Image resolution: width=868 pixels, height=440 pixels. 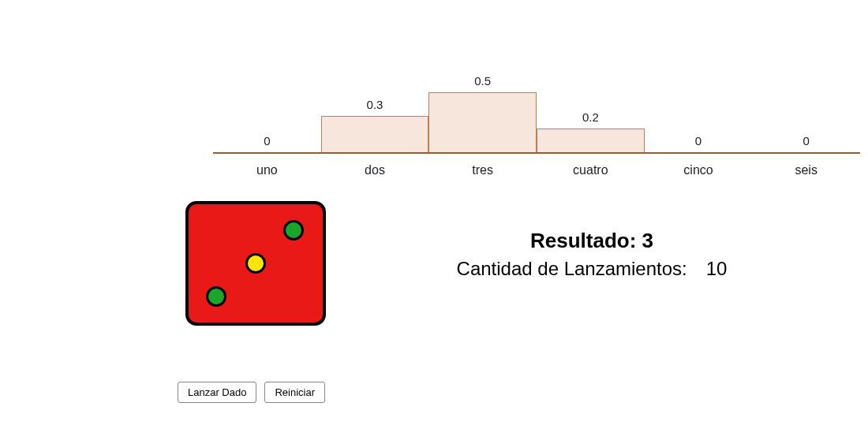 I want to click on bar-value-label: 0.3, so click(x=376, y=104).